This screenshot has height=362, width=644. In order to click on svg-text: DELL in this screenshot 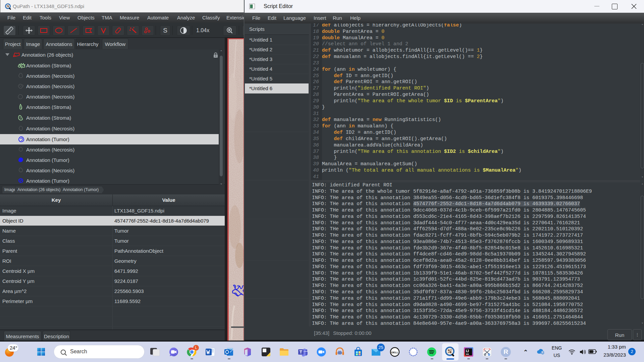, I will do `click(395, 353)`.